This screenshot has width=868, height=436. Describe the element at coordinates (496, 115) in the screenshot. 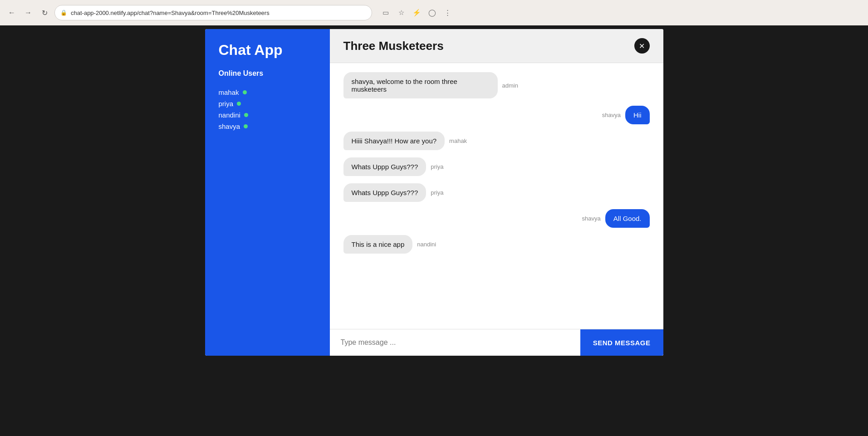

I see `message-row: shavya Hii` at that location.